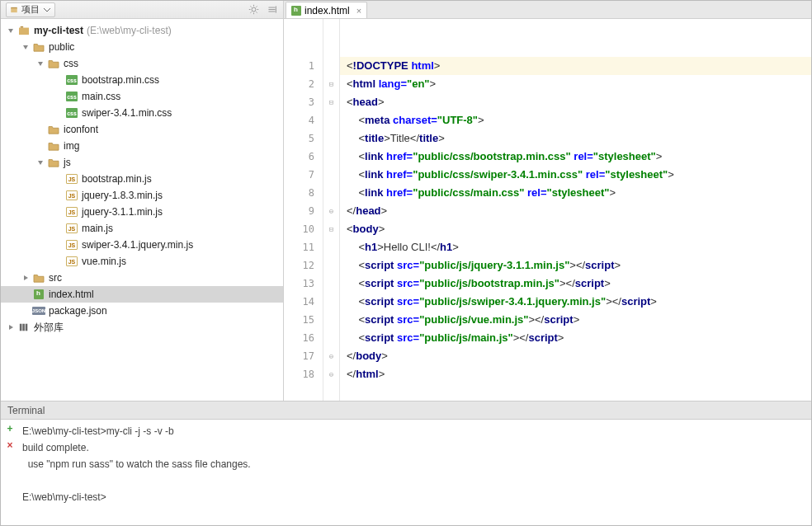  Describe the element at coordinates (576, 284) in the screenshot. I see `code-line: <script src="public/js/bootstrap.min.js"…` at that location.